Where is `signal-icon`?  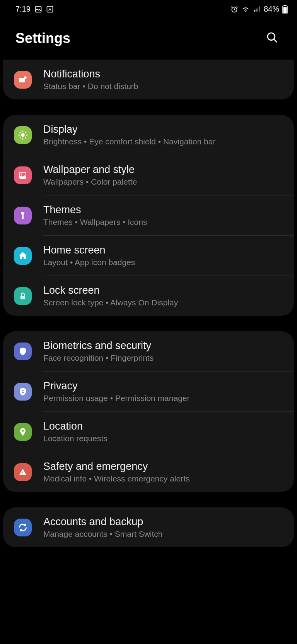
signal-icon is located at coordinates (257, 9).